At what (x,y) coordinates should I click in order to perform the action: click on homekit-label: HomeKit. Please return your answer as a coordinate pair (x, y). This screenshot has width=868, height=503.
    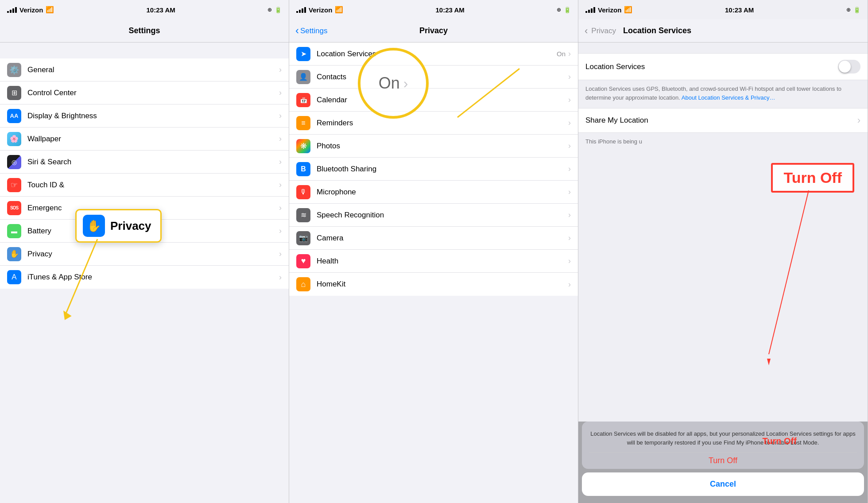
    Looking at the image, I should click on (442, 284).